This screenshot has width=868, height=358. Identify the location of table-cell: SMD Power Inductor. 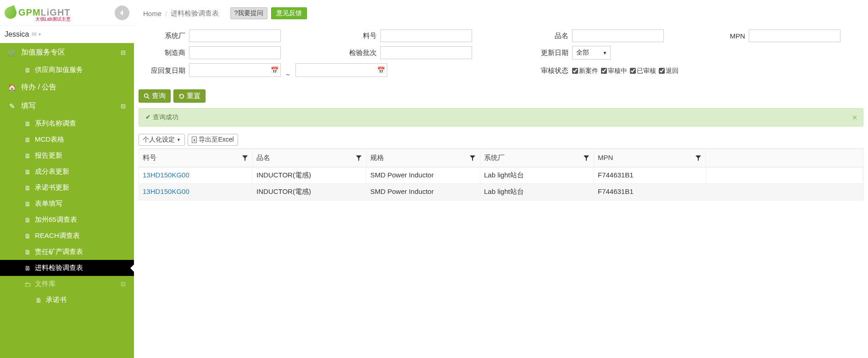
(423, 192).